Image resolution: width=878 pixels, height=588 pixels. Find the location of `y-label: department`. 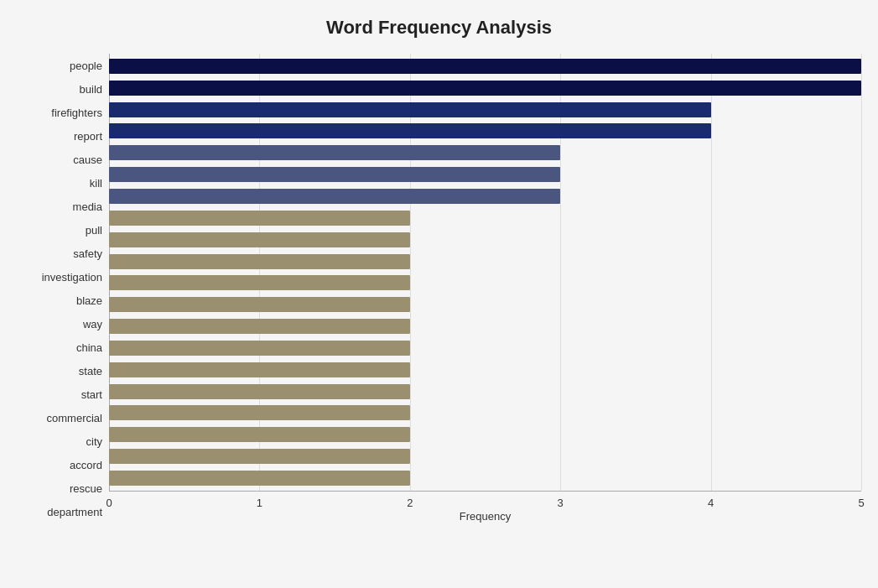

y-label: department is located at coordinates (60, 512).